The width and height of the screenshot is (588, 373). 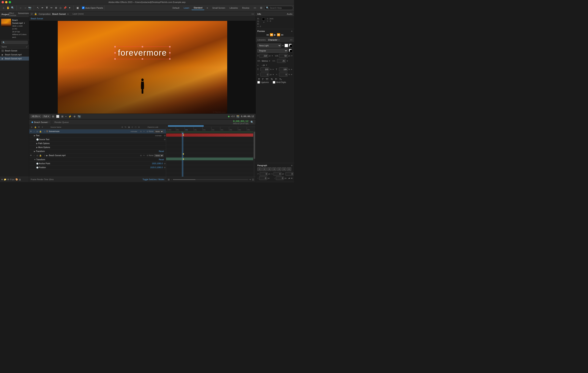 What do you see at coordinates (6, 2) in the screenshot?
I see `window-controls` at bounding box center [6, 2].